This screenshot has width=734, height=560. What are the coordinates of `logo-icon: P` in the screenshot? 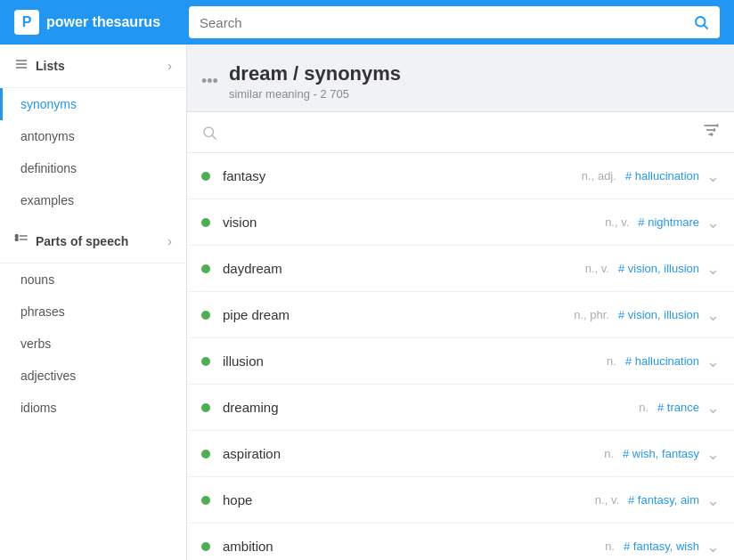 It's located at (27, 22).